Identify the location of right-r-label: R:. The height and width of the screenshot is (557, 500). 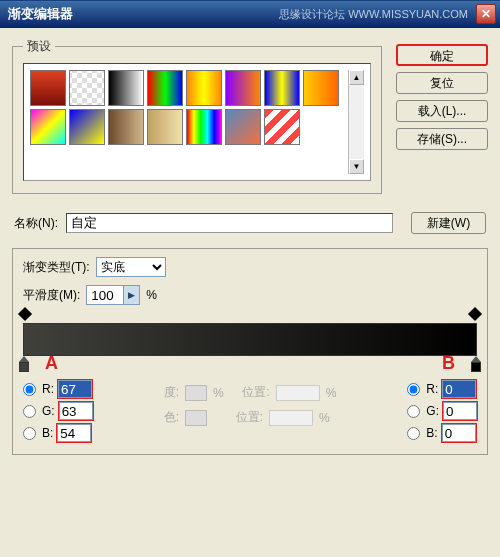
(432, 389).